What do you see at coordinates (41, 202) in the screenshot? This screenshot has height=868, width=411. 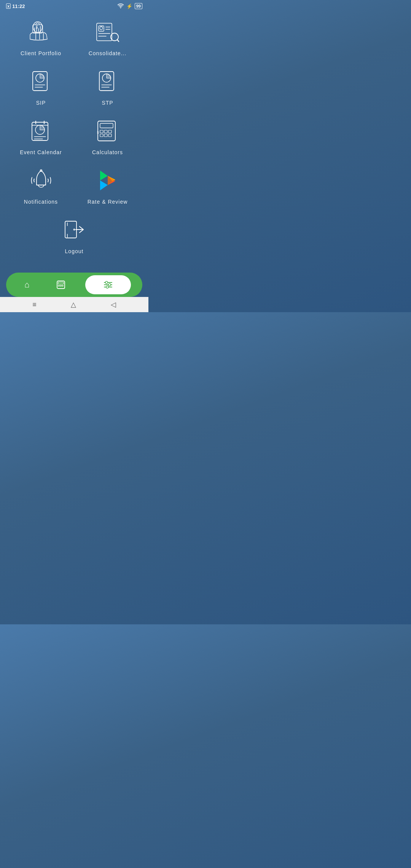 I see `notifications-label: Notifications` at bounding box center [41, 202].